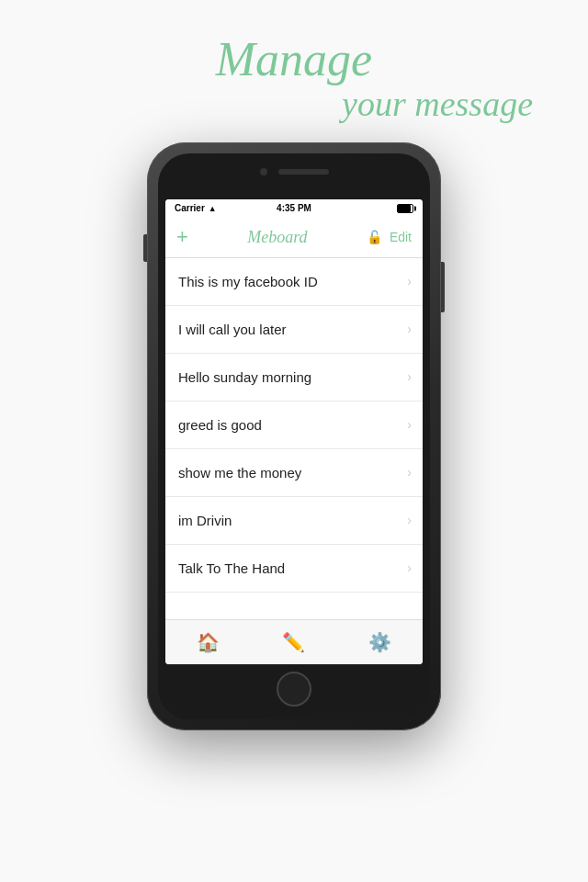  Describe the element at coordinates (380, 642) in the screenshot. I see `tab-settings: ⚙️` at that location.